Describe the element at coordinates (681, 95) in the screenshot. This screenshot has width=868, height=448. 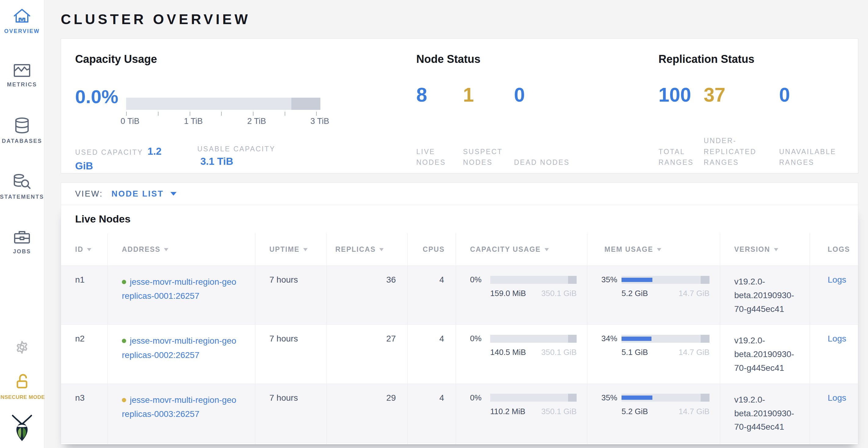
I see `total-ranges-value: 100` at that location.